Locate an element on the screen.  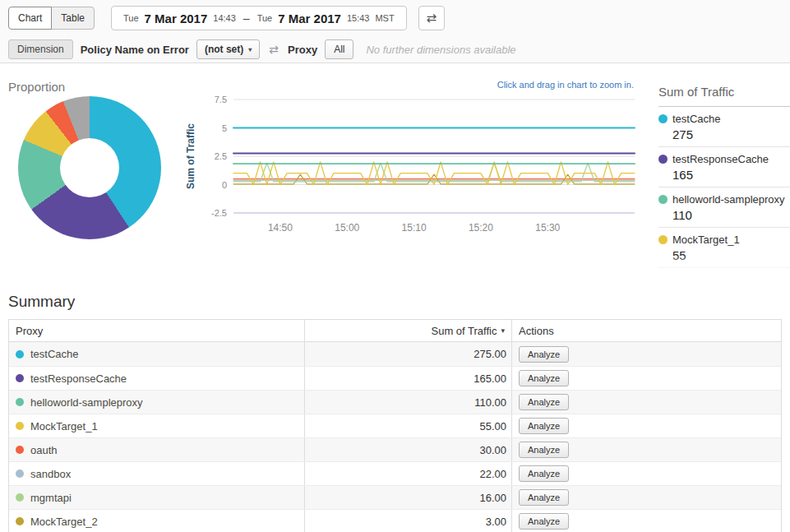
traffic-value: 16.00 is located at coordinates (409, 497).